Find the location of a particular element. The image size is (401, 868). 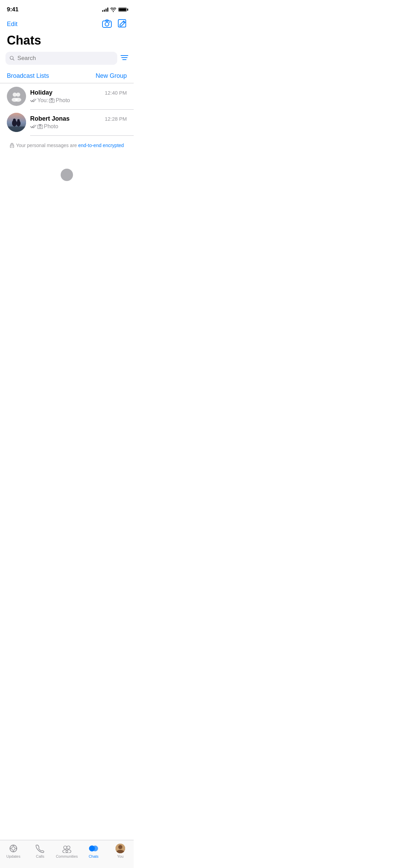

compose-button is located at coordinates (122, 24).